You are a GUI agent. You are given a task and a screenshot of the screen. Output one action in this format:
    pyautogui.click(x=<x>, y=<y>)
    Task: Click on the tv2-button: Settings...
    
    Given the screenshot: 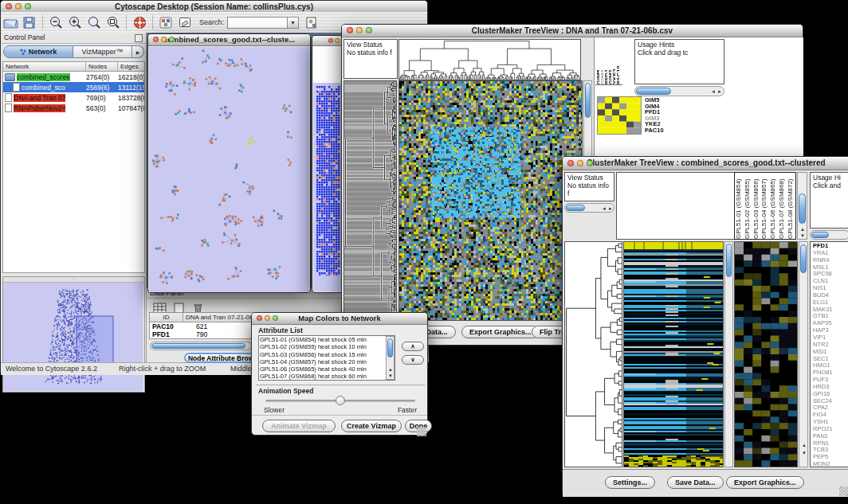 What is the action you would take?
    pyautogui.click(x=630, y=483)
    